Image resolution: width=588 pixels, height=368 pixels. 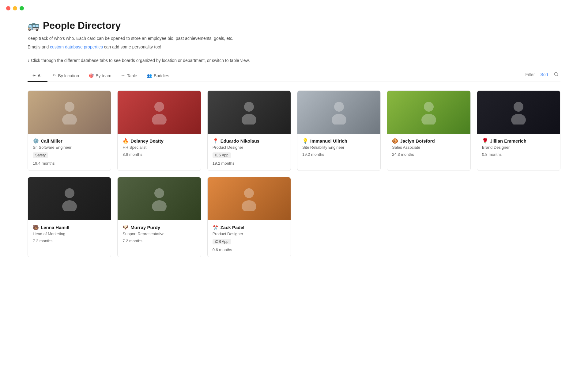 What do you see at coordinates (519, 131) in the screenshot?
I see `card-jillian-emmerich: 🌹 Jillian Emmerich Brand Designer 0.8 mo…` at bounding box center [519, 131].